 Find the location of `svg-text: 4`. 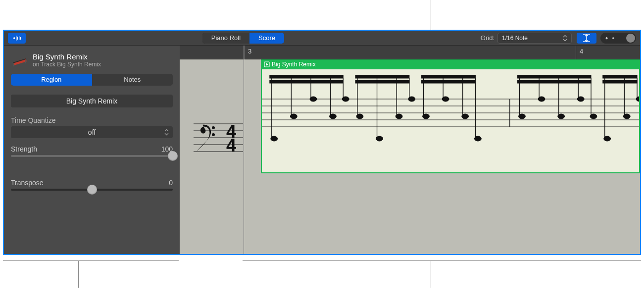

svg-text: 4 is located at coordinates (231, 146).